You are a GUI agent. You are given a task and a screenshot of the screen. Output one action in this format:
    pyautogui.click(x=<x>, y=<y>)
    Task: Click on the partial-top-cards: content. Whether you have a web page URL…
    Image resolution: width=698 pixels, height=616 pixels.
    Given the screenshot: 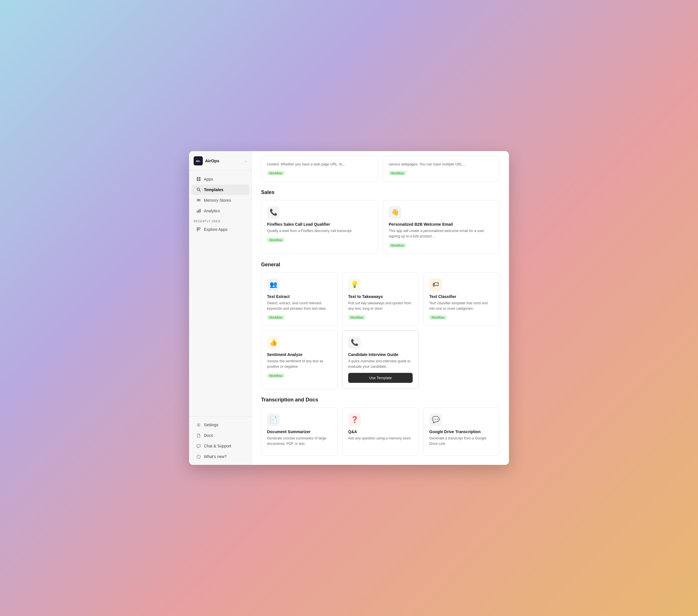 What is the action you would take?
    pyautogui.click(x=380, y=169)
    